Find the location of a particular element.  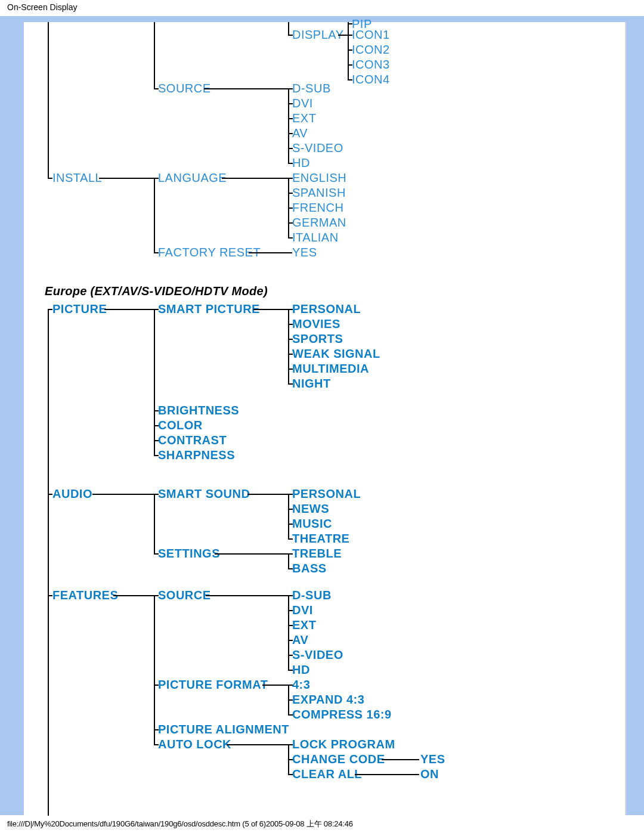

tree-node-icon1: ICON1 is located at coordinates (371, 35).